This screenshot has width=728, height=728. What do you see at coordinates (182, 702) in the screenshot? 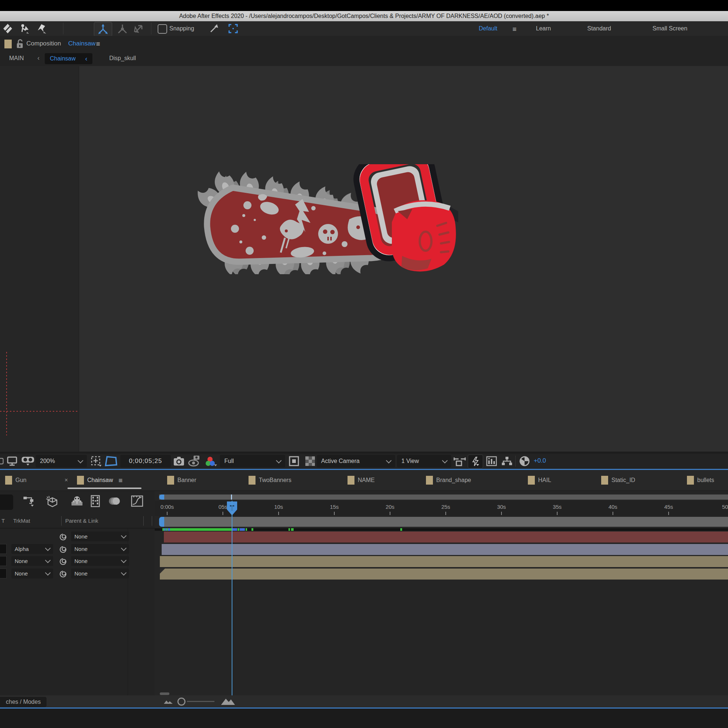
I see `timeline-zoom-slider-knob` at bounding box center [182, 702].